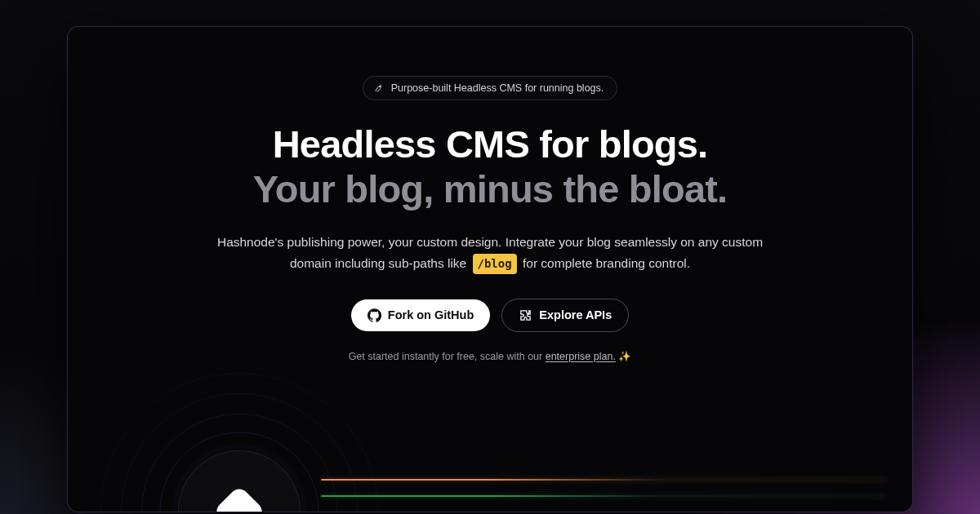 Image resolution: width=980 pixels, height=514 pixels. I want to click on hero-desc-post: for complete branding control., so click(604, 263).